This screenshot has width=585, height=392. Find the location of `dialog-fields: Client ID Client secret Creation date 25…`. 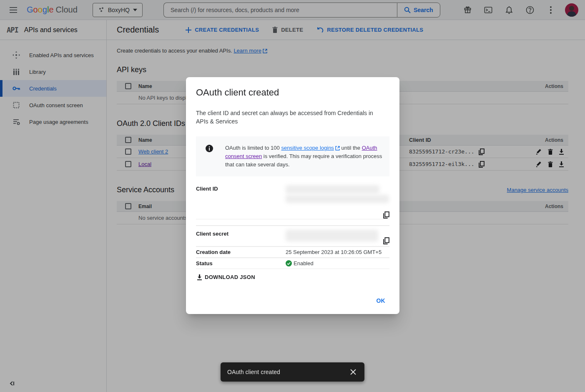

dialog-fields: Client ID Client secret Creation date 25… is located at coordinates (293, 226).